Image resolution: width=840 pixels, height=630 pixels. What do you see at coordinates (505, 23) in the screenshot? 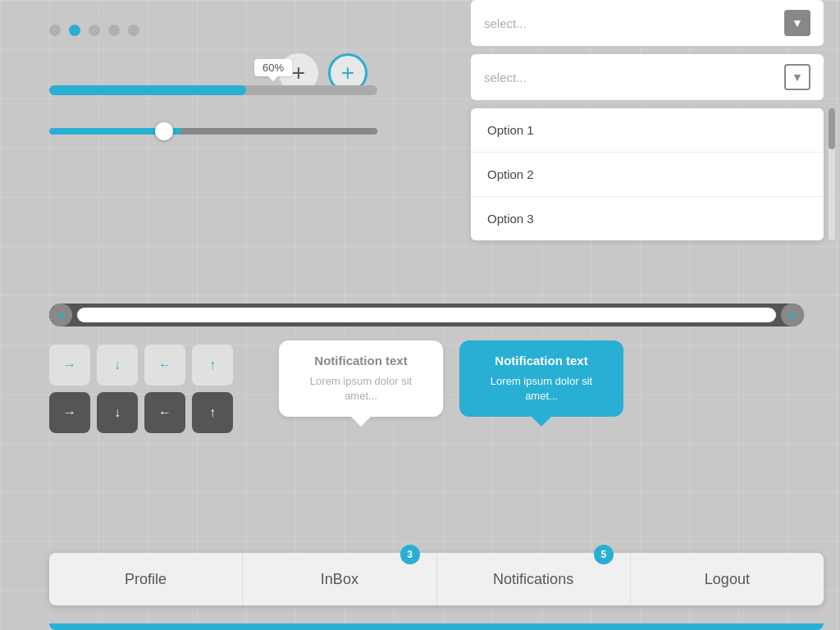
I see `select-top-label: select...` at bounding box center [505, 23].